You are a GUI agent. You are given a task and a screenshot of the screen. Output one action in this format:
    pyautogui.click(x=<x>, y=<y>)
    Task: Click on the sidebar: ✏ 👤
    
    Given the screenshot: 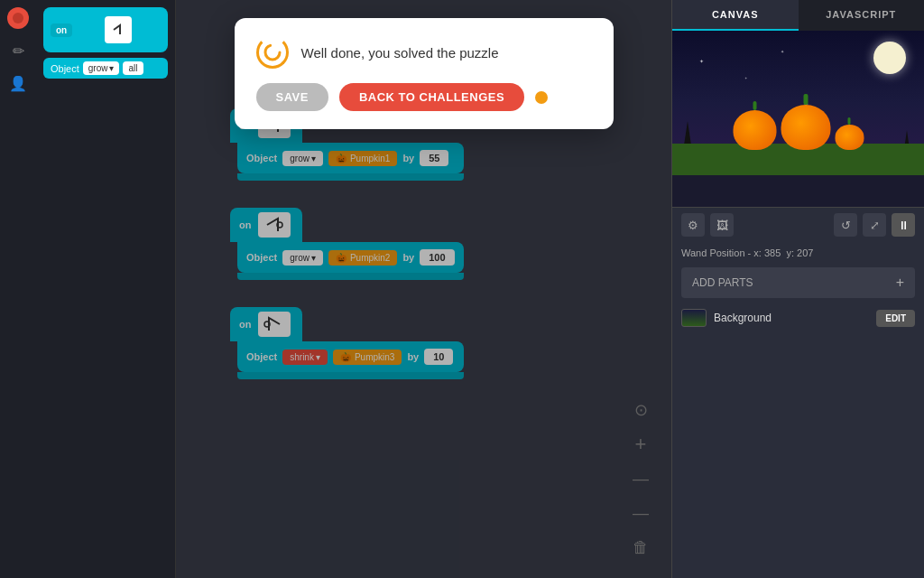 What is the action you would take?
    pyautogui.click(x=18, y=289)
    